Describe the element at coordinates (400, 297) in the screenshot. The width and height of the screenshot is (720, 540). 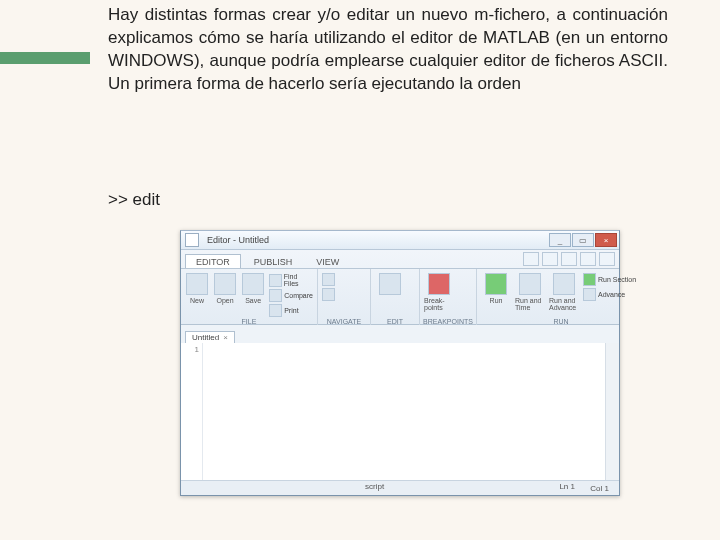
I see `ribbon-body: New Open Save Find Files Compare Print F…` at that location.